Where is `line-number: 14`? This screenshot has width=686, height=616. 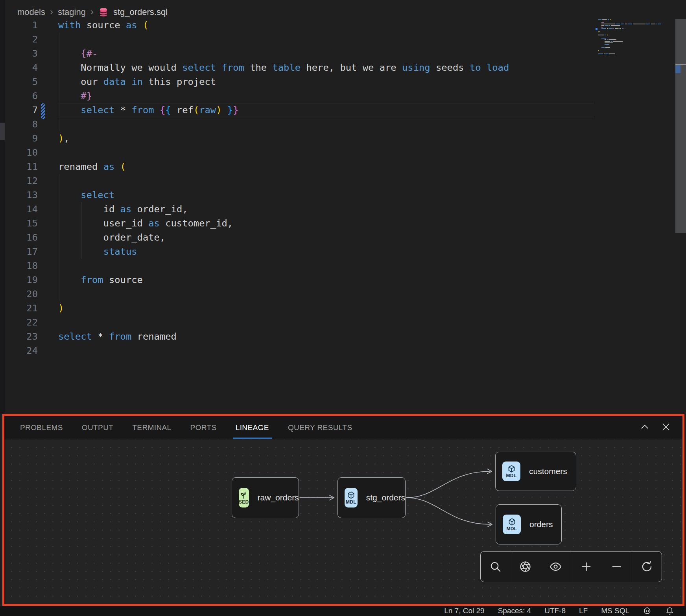
line-number: 14 is located at coordinates (19, 209).